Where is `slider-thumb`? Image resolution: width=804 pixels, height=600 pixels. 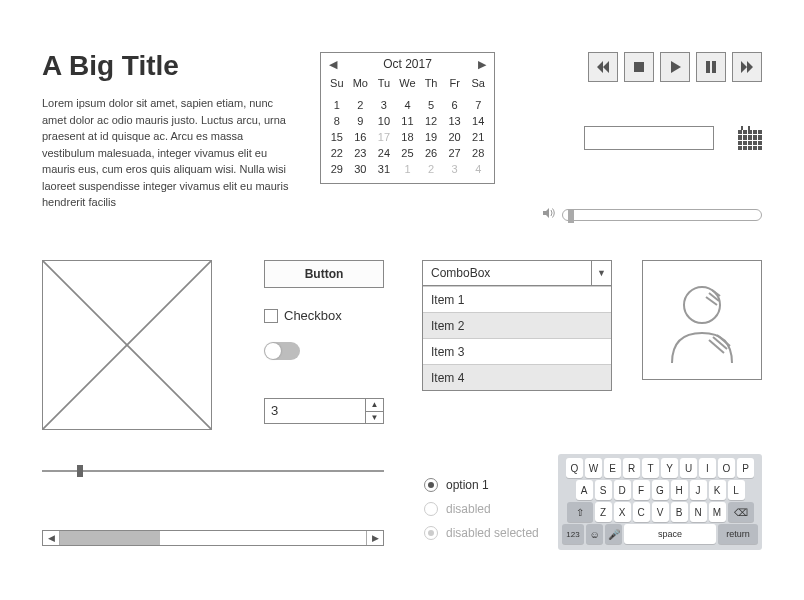 slider-thumb is located at coordinates (80, 471).